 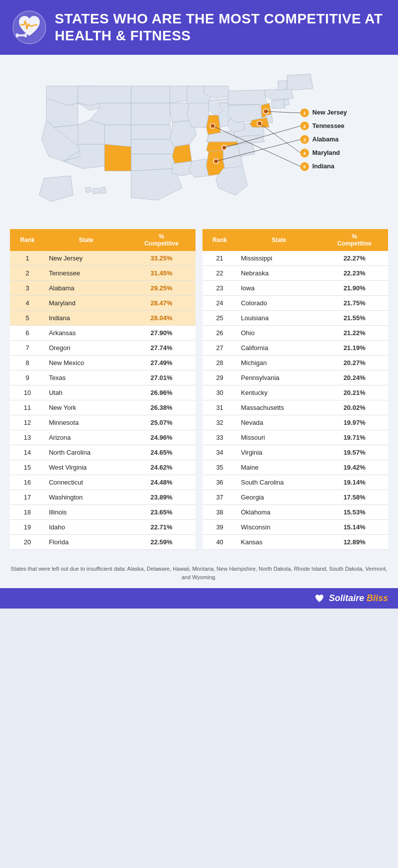 I want to click on table-row: 10 Utah 26.96%, so click(x=102, y=393).